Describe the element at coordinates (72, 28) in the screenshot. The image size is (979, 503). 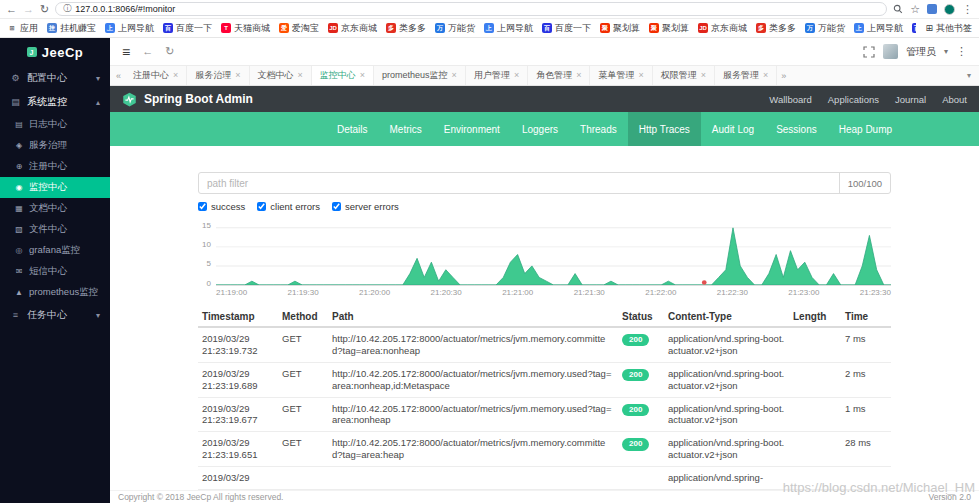
I see `bookmark-item: 挂 挂机赚宝` at that location.